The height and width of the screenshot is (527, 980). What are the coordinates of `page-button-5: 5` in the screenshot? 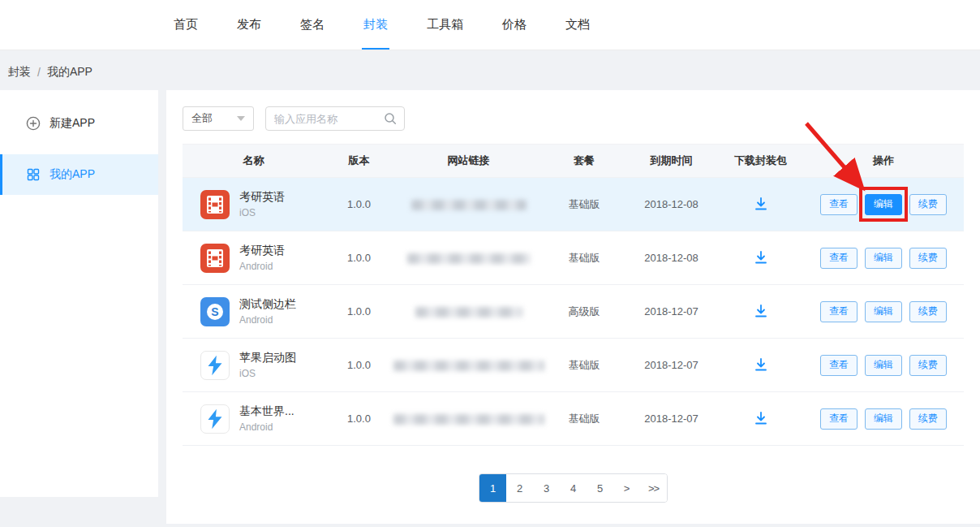 It's located at (600, 488).